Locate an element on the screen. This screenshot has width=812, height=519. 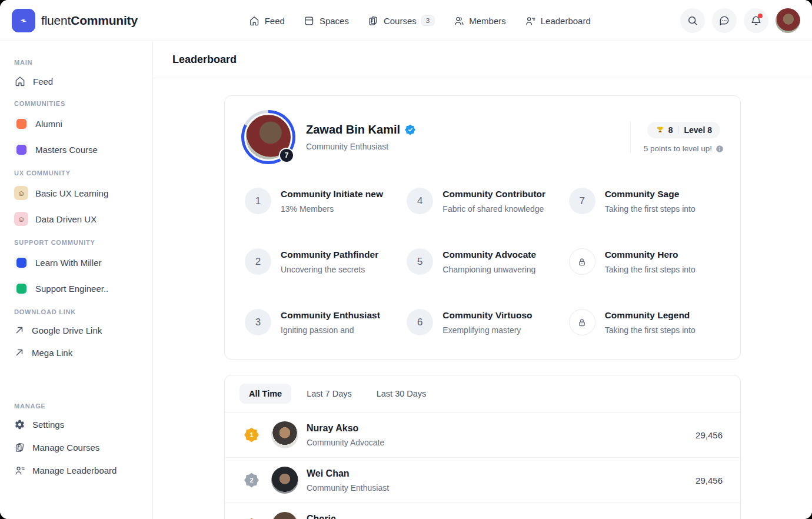
home-icon is located at coordinates (20, 81).